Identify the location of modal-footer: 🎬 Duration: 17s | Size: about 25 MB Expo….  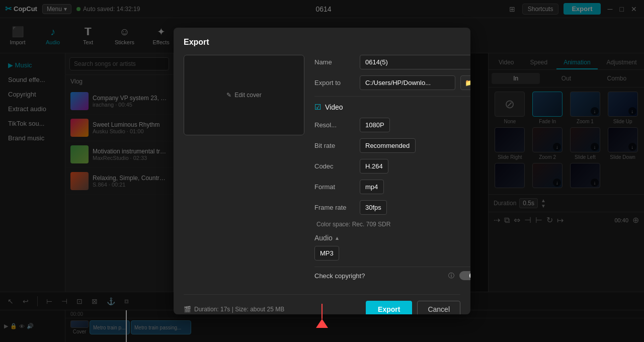
(322, 304).